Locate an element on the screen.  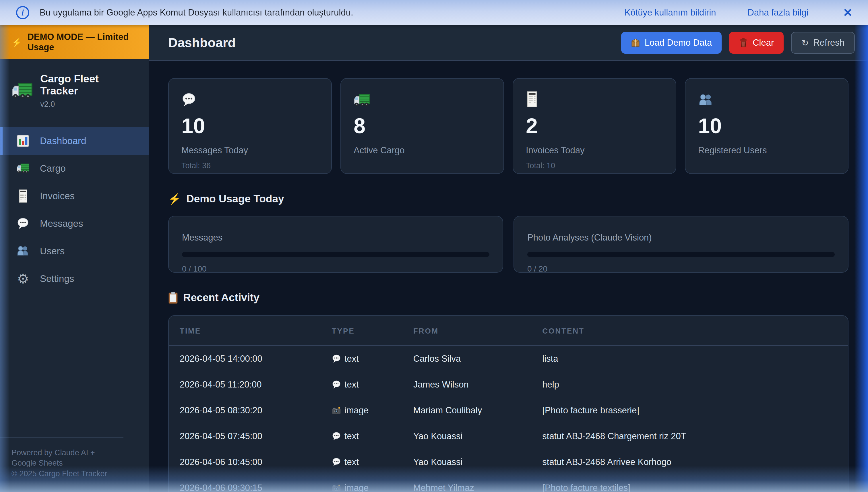
cell-content: [Photo facture brasserie] is located at coordinates (695, 411).